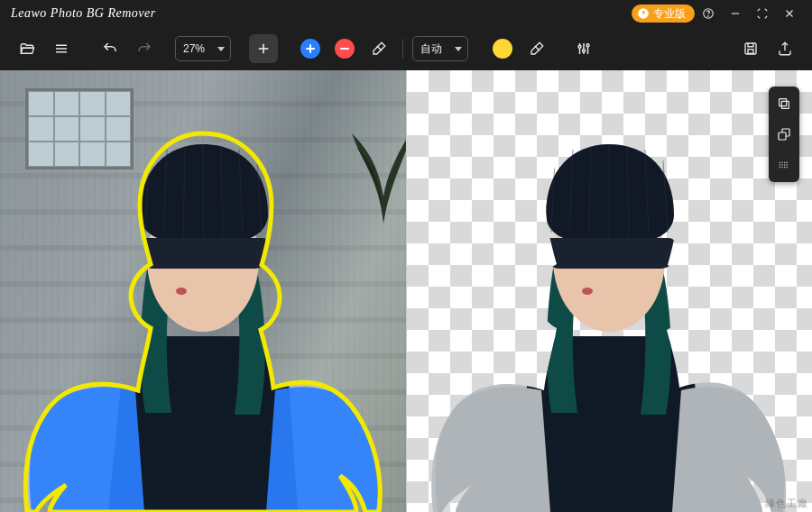 The image size is (812, 512). Describe the element at coordinates (194, 49) in the screenshot. I see `zoom-value: 27%` at that location.